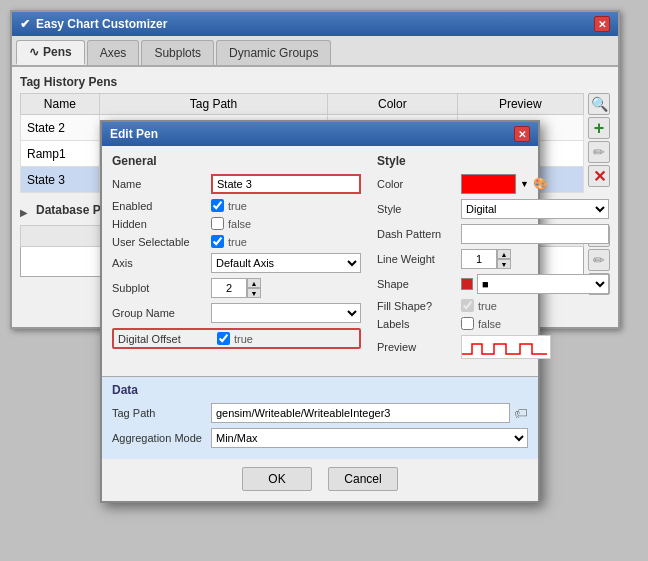  I want to click on style-column: Style Color ▼ 🎨 Style Digital, so click(493, 259).